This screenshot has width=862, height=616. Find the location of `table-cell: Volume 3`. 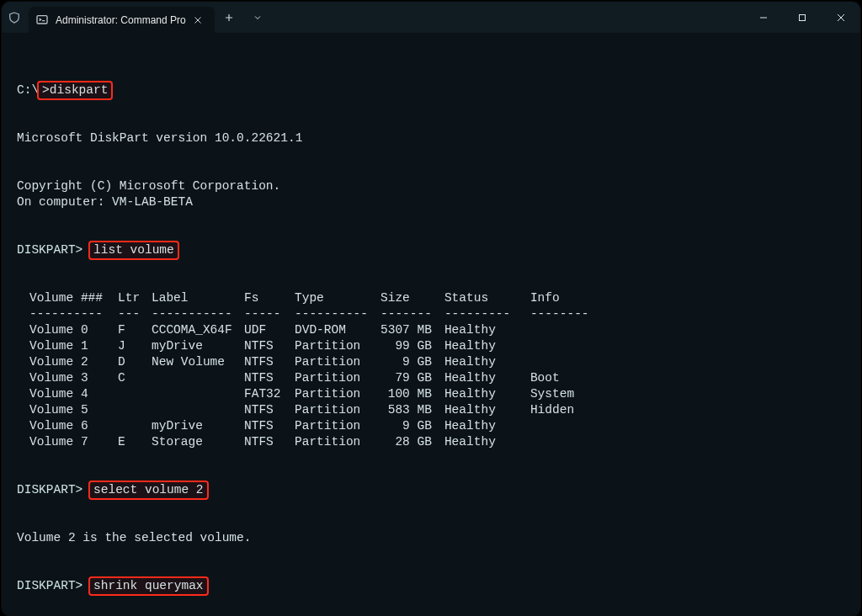

table-cell: Volume 3 is located at coordinates (74, 379).